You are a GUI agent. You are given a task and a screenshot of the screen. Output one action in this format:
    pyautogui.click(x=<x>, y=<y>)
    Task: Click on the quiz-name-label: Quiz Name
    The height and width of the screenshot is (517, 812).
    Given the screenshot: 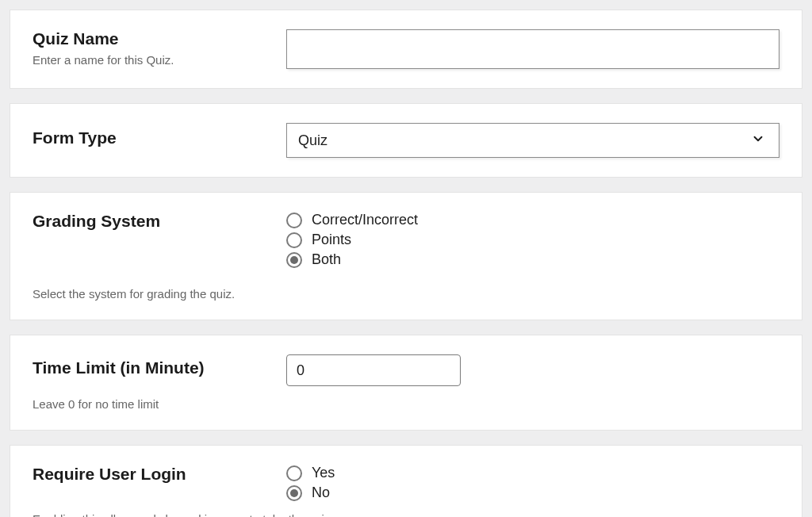 What is the action you would take?
    pyautogui.click(x=159, y=39)
    